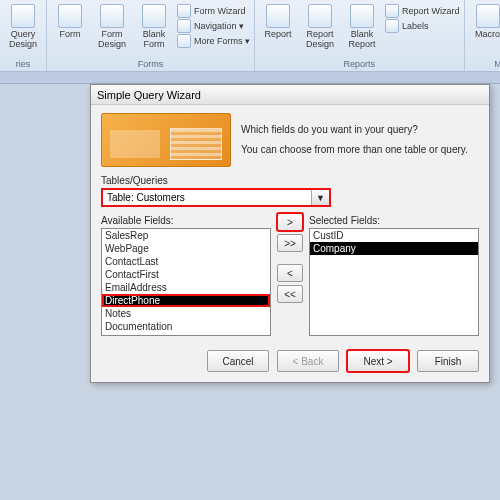  What do you see at coordinates (70, 16) in the screenshot?
I see `form-icon` at bounding box center [70, 16].